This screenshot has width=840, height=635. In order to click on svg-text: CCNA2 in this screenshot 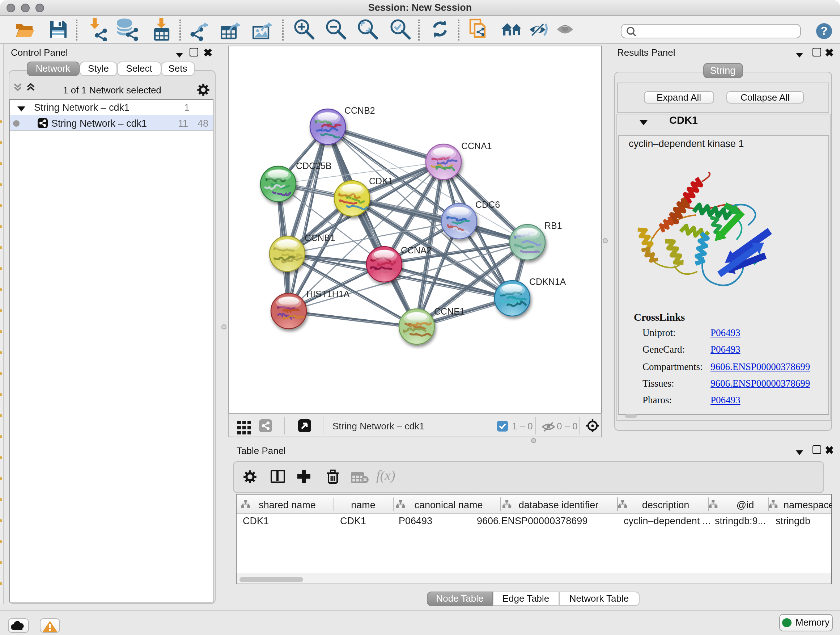, I will do `click(416, 250)`.